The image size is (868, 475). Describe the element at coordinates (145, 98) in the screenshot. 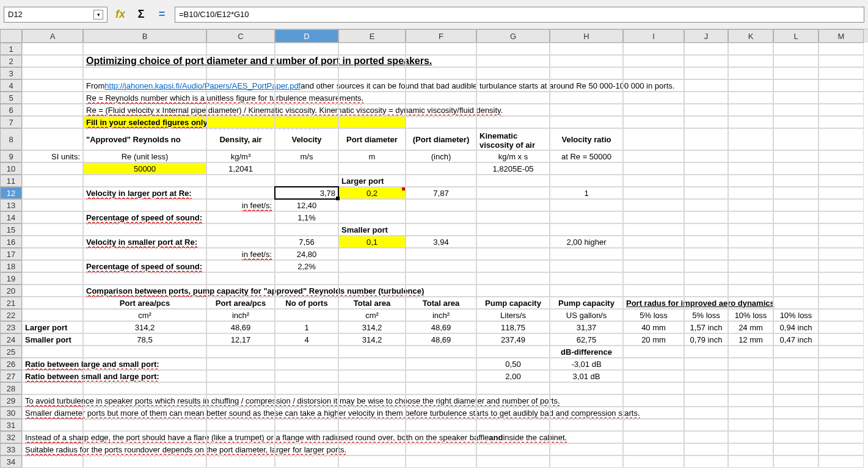

I see `cell-B5: Re = Reynolds number which is a unitless…` at that location.